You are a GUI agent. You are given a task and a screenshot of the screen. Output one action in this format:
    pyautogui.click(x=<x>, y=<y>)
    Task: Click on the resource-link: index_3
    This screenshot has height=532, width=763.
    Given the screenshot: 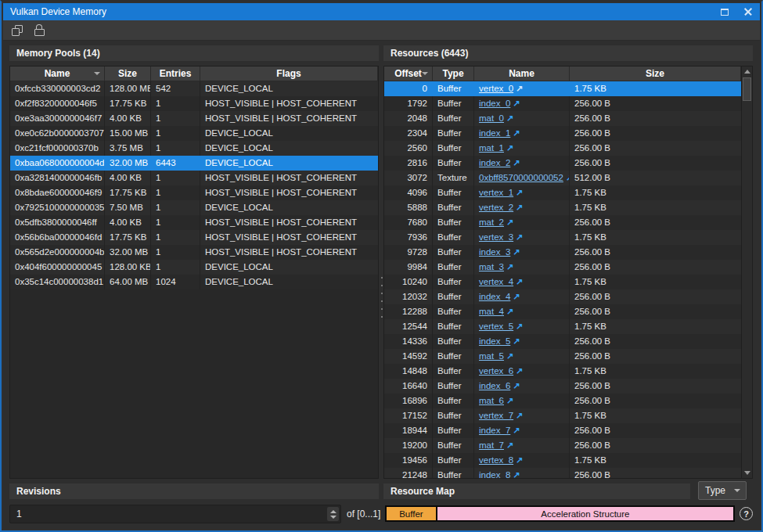 What is the action you would take?
    pyautogui.click(x=495, y=252)
    